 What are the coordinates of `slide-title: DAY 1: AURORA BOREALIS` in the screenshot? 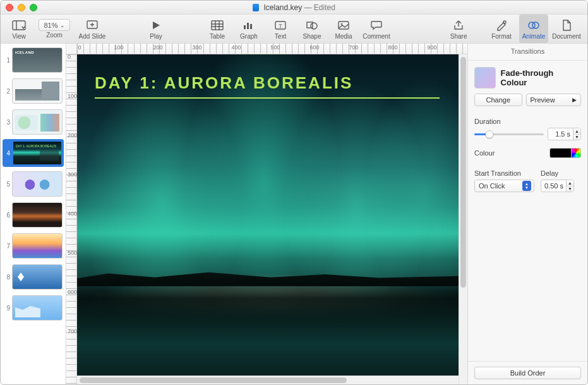 It's located at (224, 83).